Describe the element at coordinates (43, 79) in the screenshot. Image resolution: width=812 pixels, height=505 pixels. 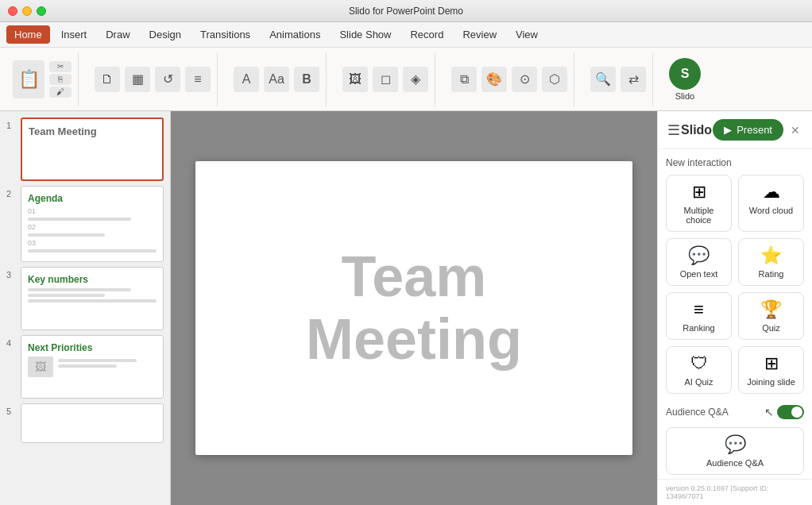
I see `ribbon-group-clipboard: 📋 ✂ ⎘ 🖌` at that location.